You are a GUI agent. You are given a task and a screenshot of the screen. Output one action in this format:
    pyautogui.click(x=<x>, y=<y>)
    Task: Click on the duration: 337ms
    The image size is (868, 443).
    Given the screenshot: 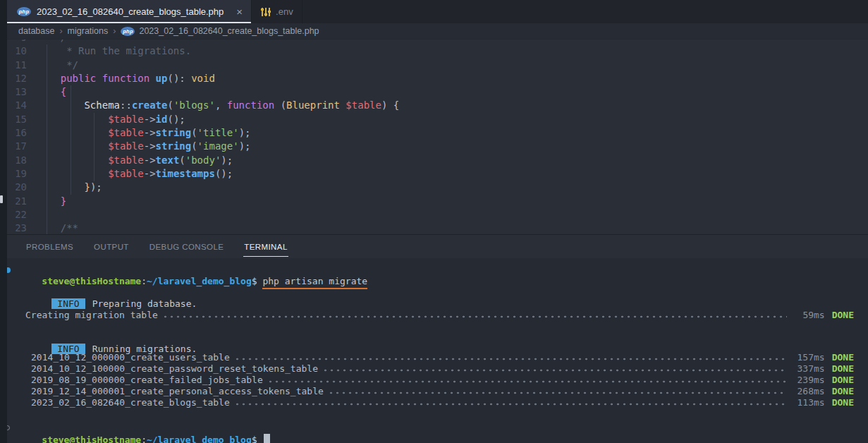 What is the action you would take?
    pyautogui.click(x=809, y=369)
    